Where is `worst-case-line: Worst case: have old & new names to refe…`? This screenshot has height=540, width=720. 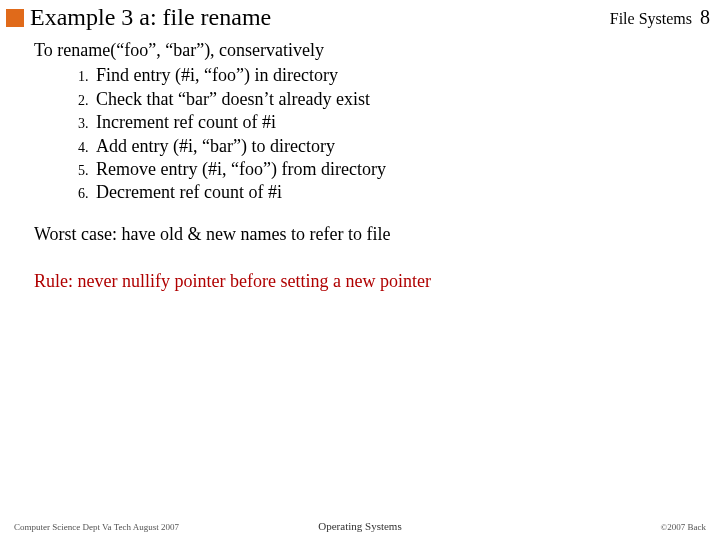
worst-case-line: Worst case: have old & new names to refe… is located at coordinates (367, 234).